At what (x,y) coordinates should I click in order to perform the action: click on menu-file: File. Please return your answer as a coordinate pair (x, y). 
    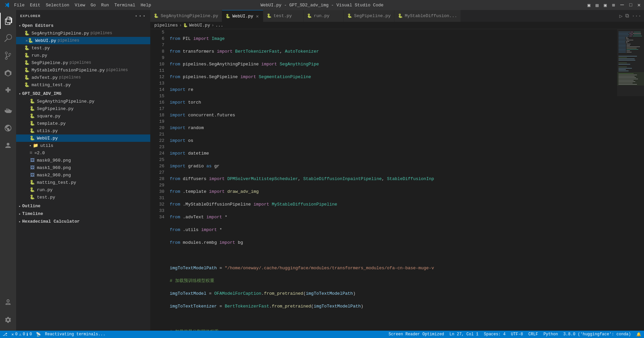
    Looking at the image, I should click on (19, 5).